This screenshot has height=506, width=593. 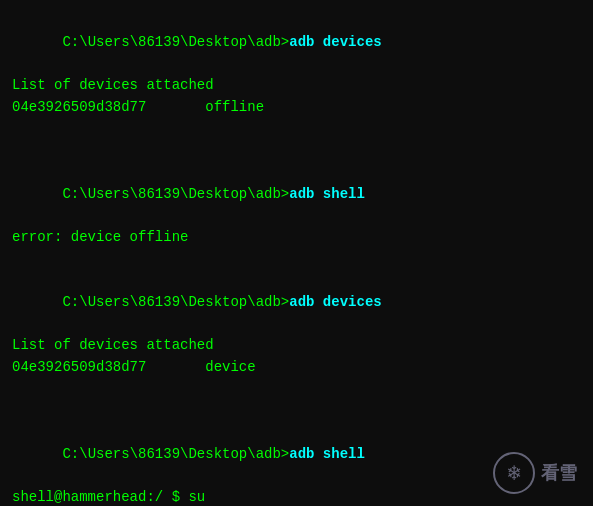 I want to click on watermark: ❄ 看雪, so click(x=535, y=473).